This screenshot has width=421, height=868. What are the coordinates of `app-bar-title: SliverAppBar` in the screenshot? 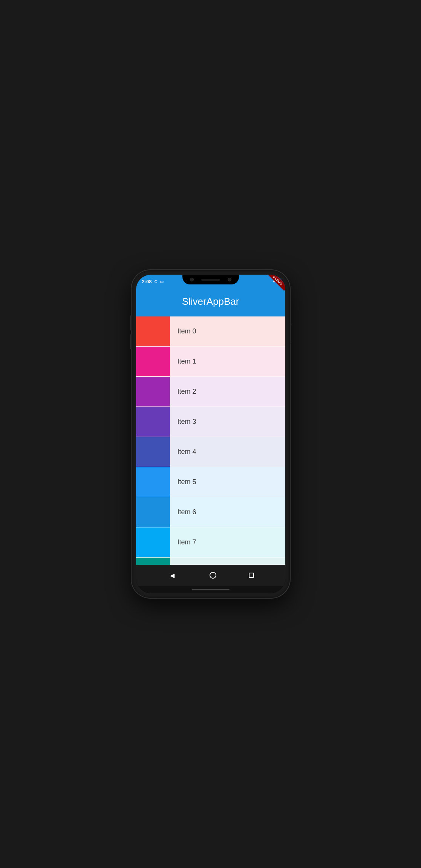 It's located at (211, 301).